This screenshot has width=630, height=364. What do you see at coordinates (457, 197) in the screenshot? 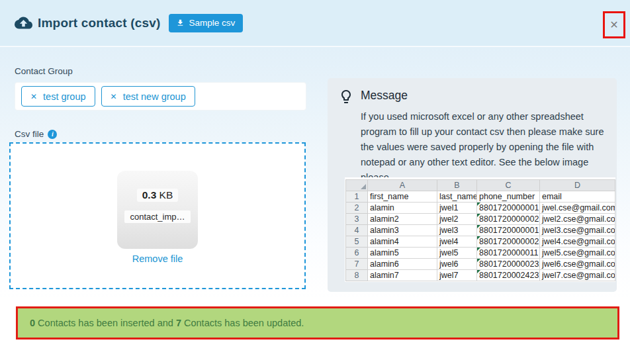
I see `sheet-cell: last_name` at bounding box center [457, 197].